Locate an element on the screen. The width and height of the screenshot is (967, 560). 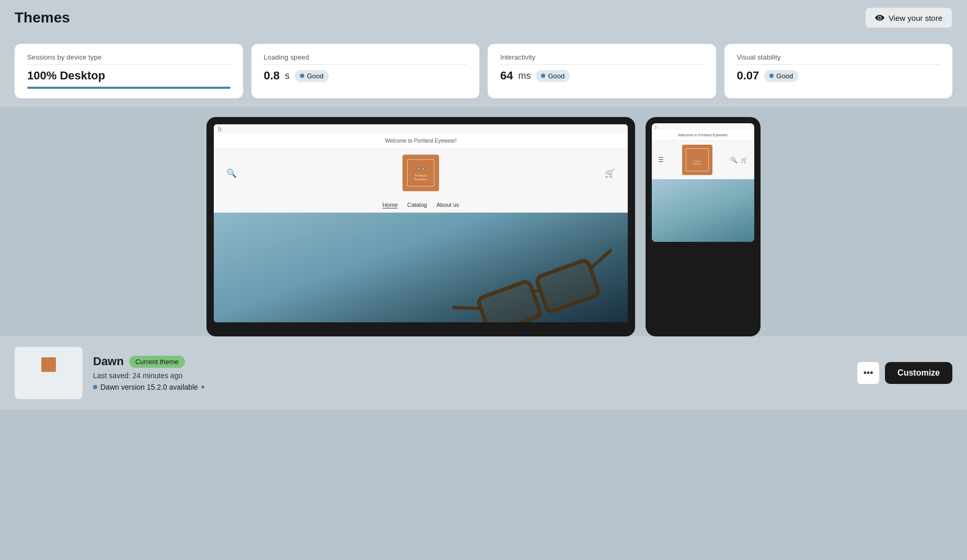
badge-dot-stability is located at coordinates (772, 76).